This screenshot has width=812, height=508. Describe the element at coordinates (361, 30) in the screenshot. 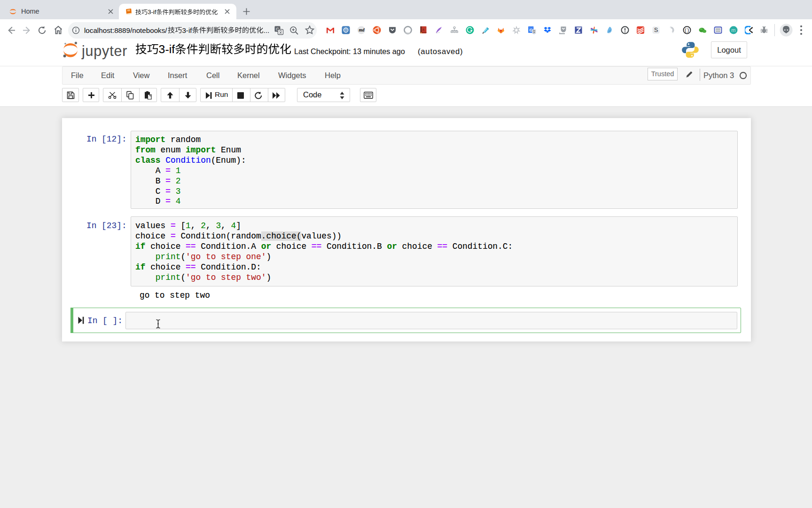

I see `svg-text: md` at that location.